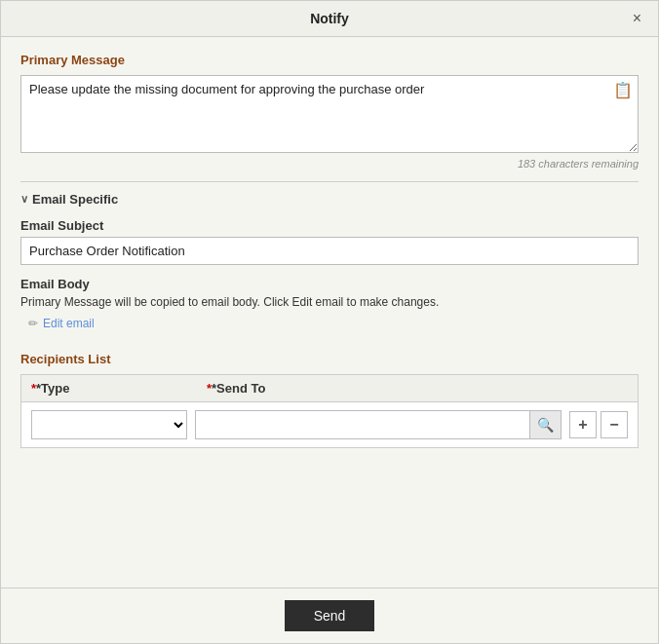 Image resolution: width=659 pixels, height=644 pixels. What do you see at coordinates (330, 164) in the screenshot?
I see `char-count: 183 characters remaining` at bounding box center [330, 164].